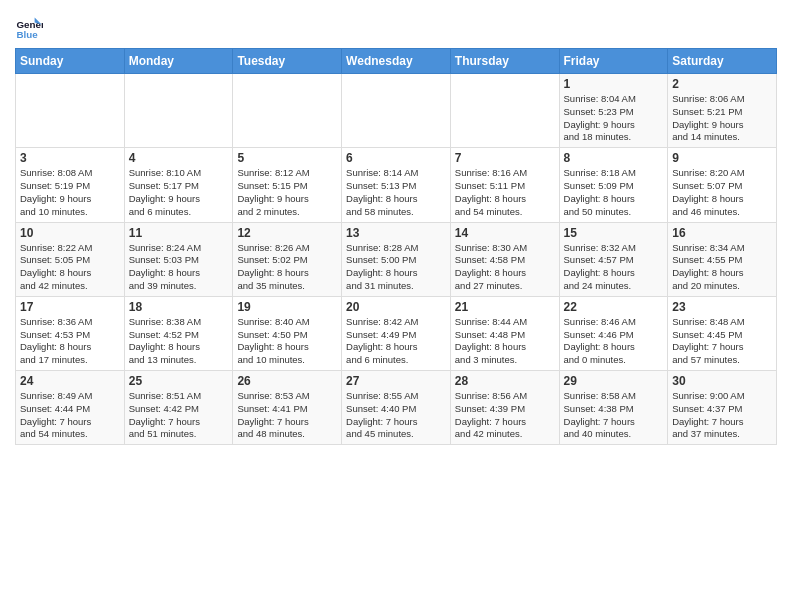 This screenshot has height=612, width=792. What do you see at coordinates (722, 259) in the screenshot?
I see `day-cell: 16Sunrise: 8:34 AM Sunset: 4:55 PM Dayli…` at bounding box center [722, 259].